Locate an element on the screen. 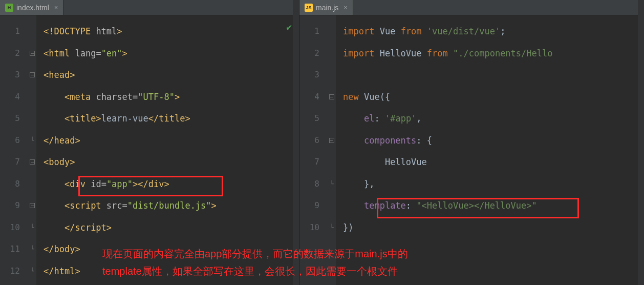 This screenshot has height=285, width=644. code-line: <head> is located at coordinates (168, 75).